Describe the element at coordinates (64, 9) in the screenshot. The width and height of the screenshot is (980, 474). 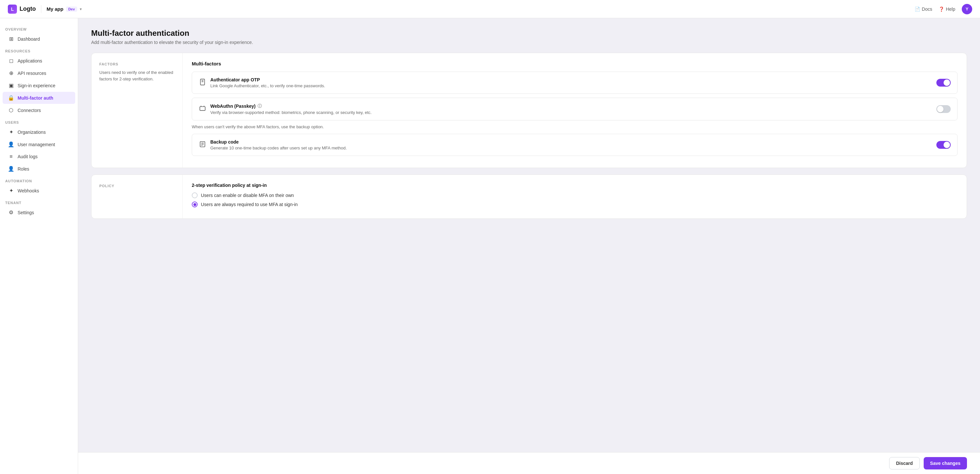
I see `topbar-app: My app Dev ▾` at that location.